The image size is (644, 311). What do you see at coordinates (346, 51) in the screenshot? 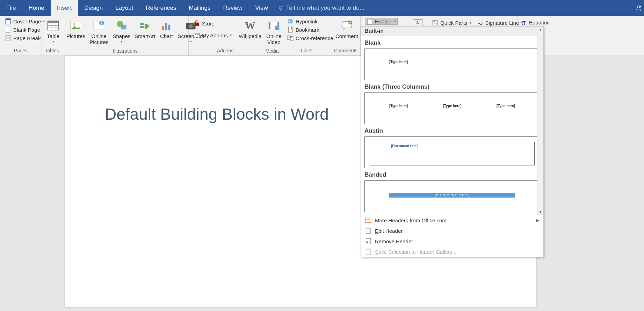
I see `group-comments-label: Comments` at bounding box center [346, 51].